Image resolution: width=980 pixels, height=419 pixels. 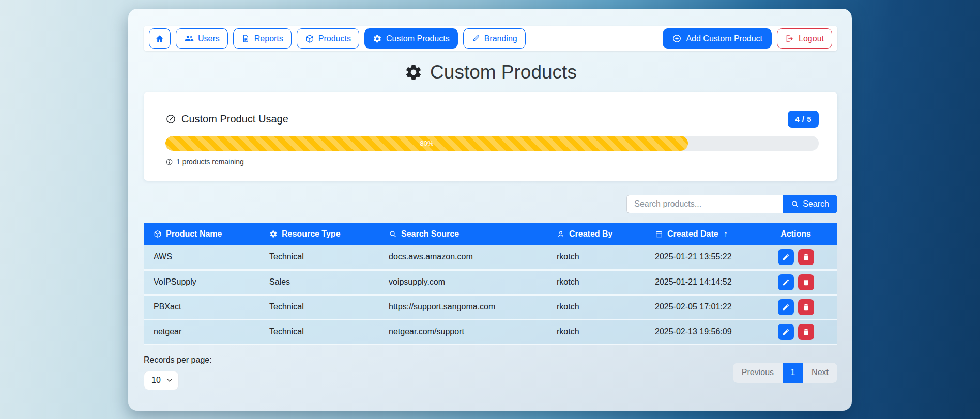 I want to click on brush-icon, so click(x=476, y=38).